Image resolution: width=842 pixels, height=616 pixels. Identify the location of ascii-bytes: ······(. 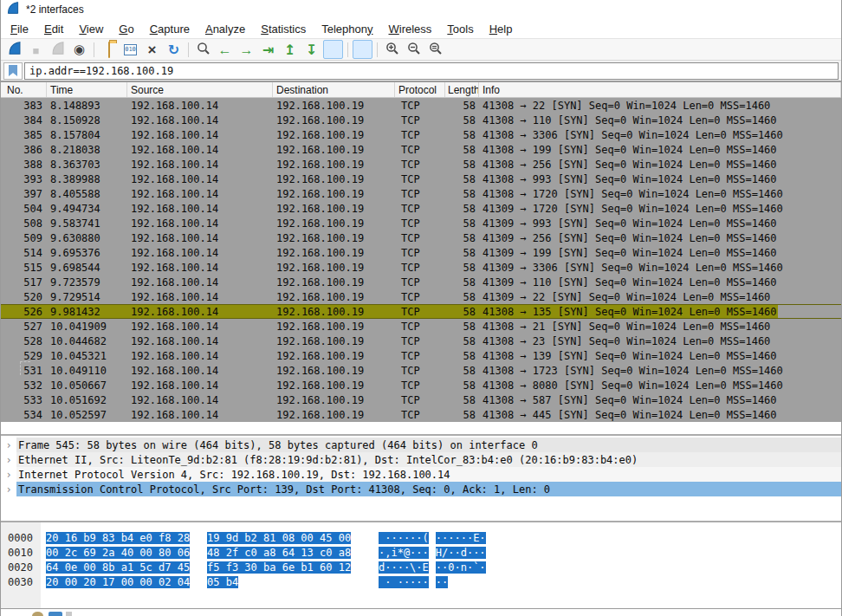
(404, 538).